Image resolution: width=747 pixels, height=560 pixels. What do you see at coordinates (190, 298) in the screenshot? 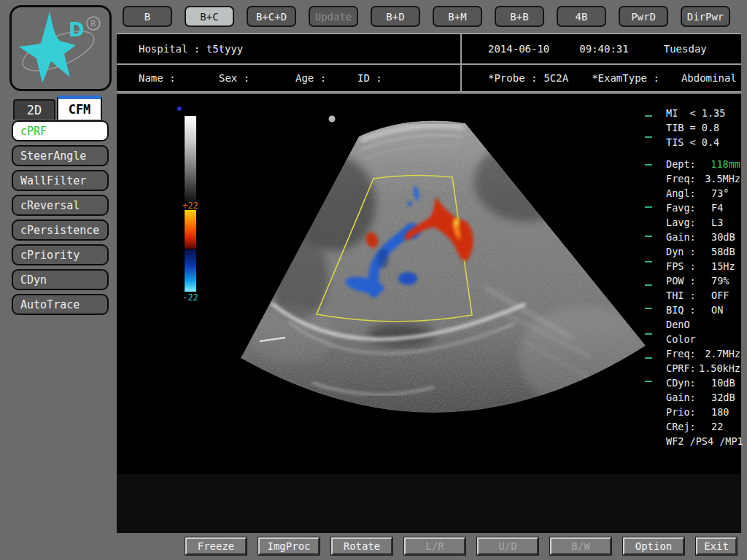
I see `colorbar-negative-label: -22` at bounding box center [190, 298].